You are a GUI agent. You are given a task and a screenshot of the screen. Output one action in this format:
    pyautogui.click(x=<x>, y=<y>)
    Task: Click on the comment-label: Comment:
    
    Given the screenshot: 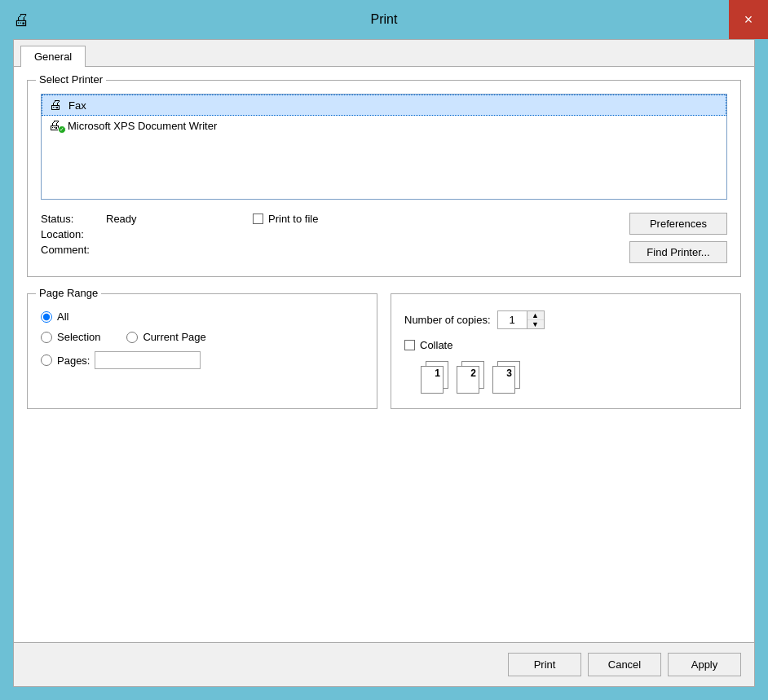 What is the action you would take?
    pyautogui.click(x=73, y=249)
    